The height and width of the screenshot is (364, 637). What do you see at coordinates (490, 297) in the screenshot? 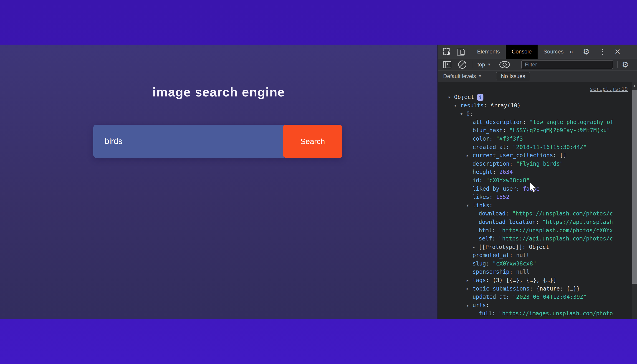
I see `console-text: updated_at` at bounding box center [490, 297].